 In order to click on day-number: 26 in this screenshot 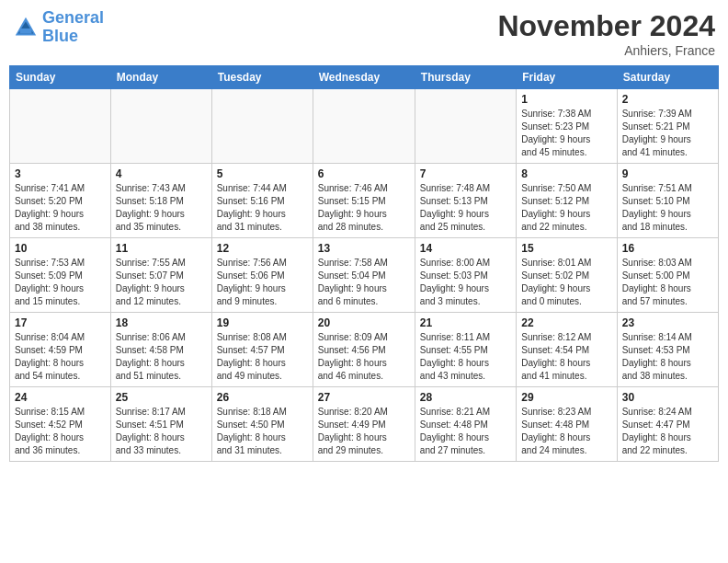, I will do `click(263, 397)`.